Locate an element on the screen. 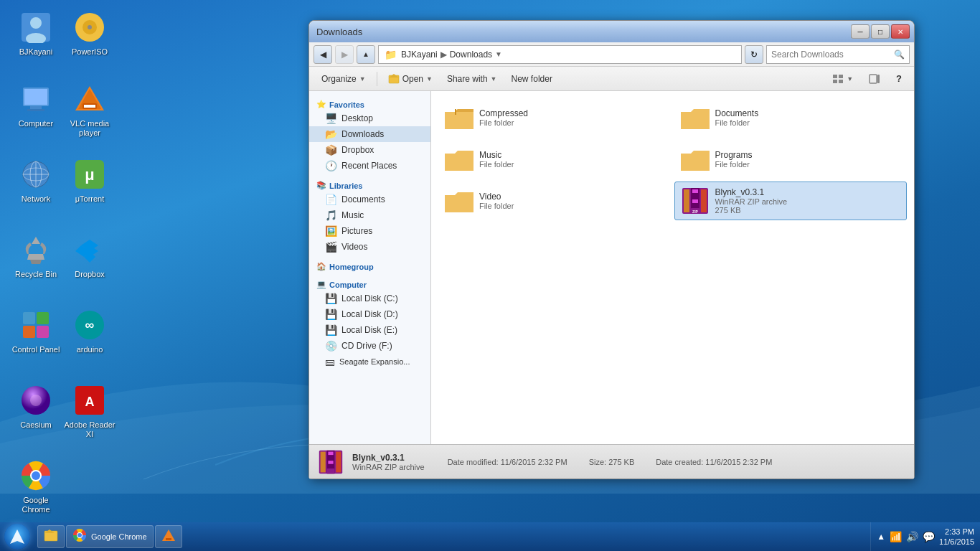 Image resolution: width=980 pixels, height=551 pixels. breadcrumb-arrow: ▼ is located at coordinates (499, 55).